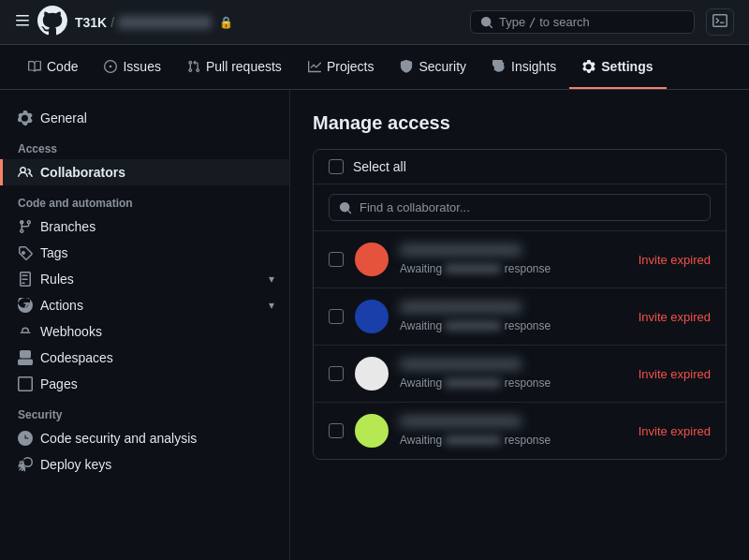 The image size is (749, 560). What do you see at coordinates (461, 364) in the screenshot?
I see `collaborator-3-name` at bounding box center [461, 364].